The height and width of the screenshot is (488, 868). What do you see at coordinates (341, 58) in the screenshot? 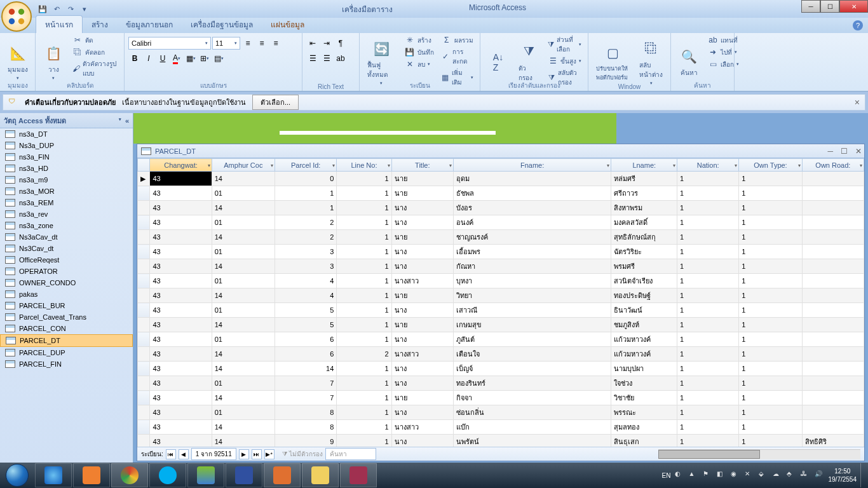
I see `highlight-button: ab` at bounding box center [341, 58].